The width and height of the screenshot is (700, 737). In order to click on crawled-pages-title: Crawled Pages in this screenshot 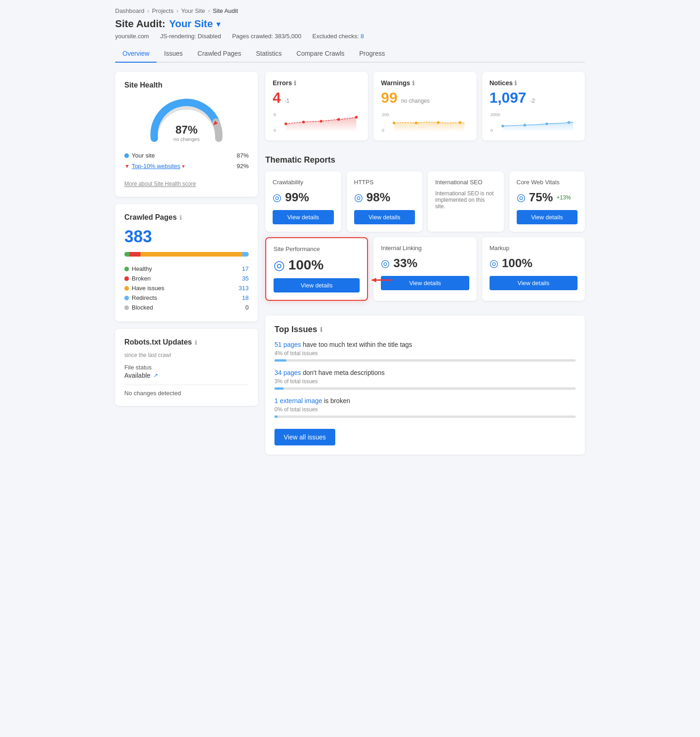, I will do `click(151, 217)`.